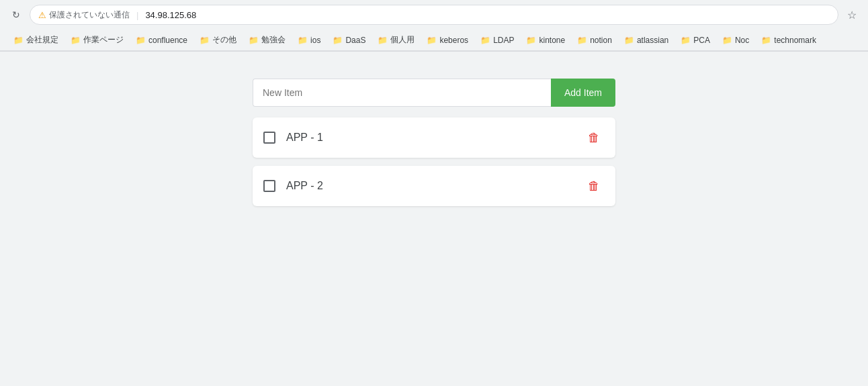 The height and width of the screenshot is (386, 868). Describe the element at coordinates (546, 40) in the screenshot. I see `bookmark-item-kintone: 📁 kintone` at that location.